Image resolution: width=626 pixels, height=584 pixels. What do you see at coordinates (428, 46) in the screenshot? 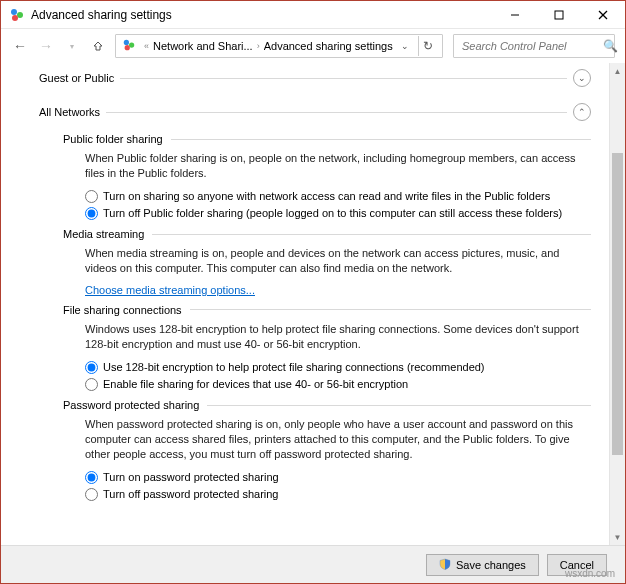
I see `refresh-button: ↻` at bounding box center [428, 46].